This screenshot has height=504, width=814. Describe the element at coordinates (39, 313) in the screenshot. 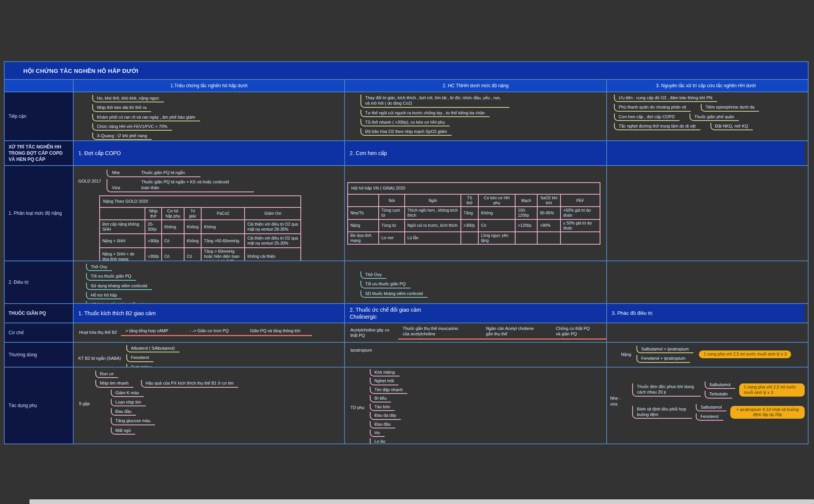

I see `row-label-thuoc-gian-pq: THUỐC GIÃN PQ` at that location.